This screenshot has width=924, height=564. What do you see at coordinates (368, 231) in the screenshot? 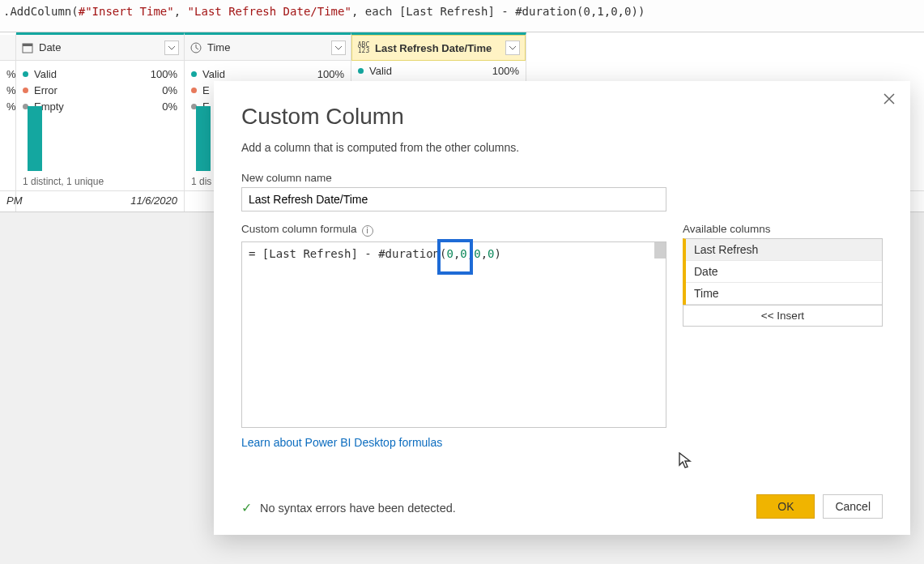
I see `info-icon: i` at bounding box center [368, 231].